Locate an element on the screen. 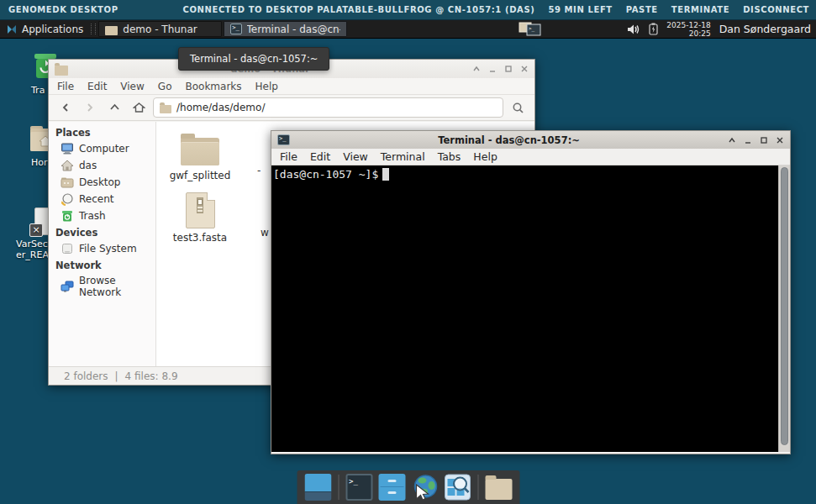 This screenshot has height=504, width=816. terminal-launcher-icon: >_ is located at coordinates (359, 487).